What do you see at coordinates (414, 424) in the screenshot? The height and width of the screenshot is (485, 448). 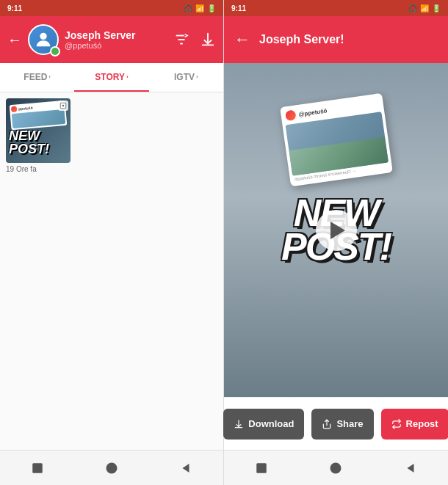 I see `repost-button: Repost` at bounding box center [414, 424].